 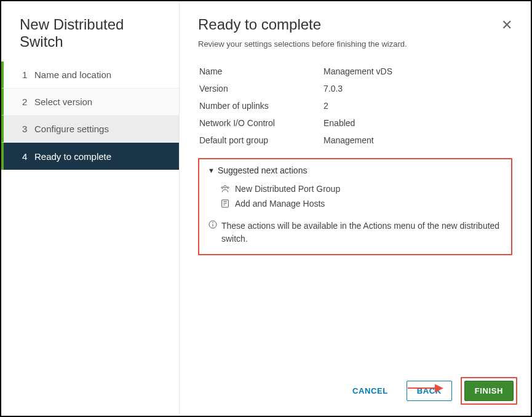 I want to click on label-portgroup: Default port group, so click(x=261, y=140).